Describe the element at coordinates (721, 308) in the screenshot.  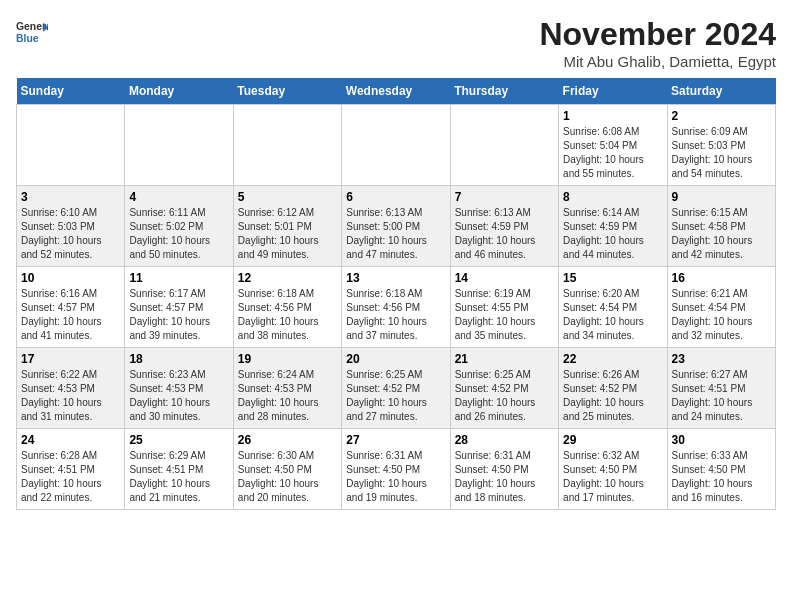
I see `calendar-cell: 16Sunrise: 6:21 AM Sunset: 4:54 PM Dayli…` at that location.